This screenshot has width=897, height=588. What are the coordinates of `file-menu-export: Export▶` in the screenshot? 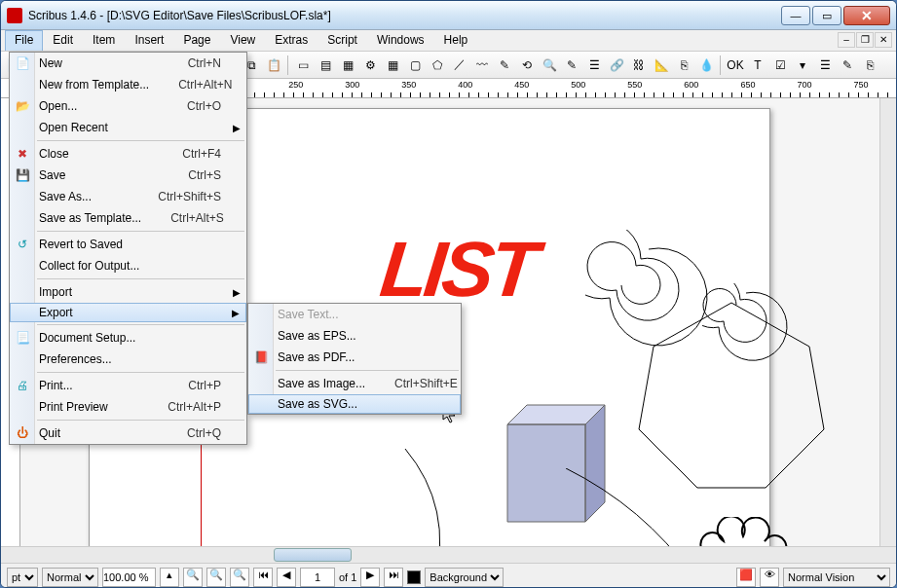 It's located at (129, 312).